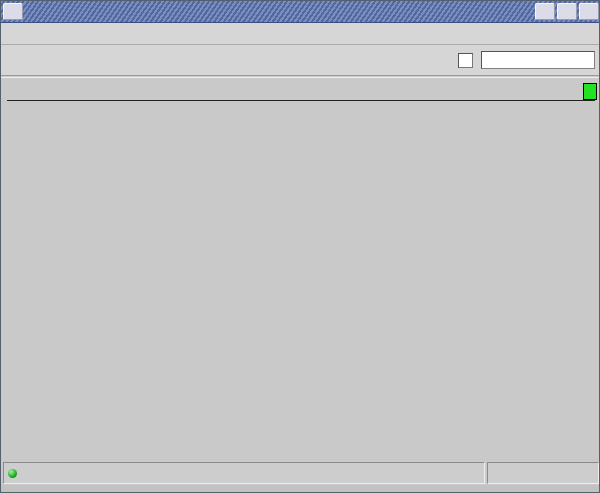 This screenshot has width=600, height=493. What do you see at coordinates (12, 474) in the screenshot?
I see `status-led-icon` at bounding box center [12, 474].